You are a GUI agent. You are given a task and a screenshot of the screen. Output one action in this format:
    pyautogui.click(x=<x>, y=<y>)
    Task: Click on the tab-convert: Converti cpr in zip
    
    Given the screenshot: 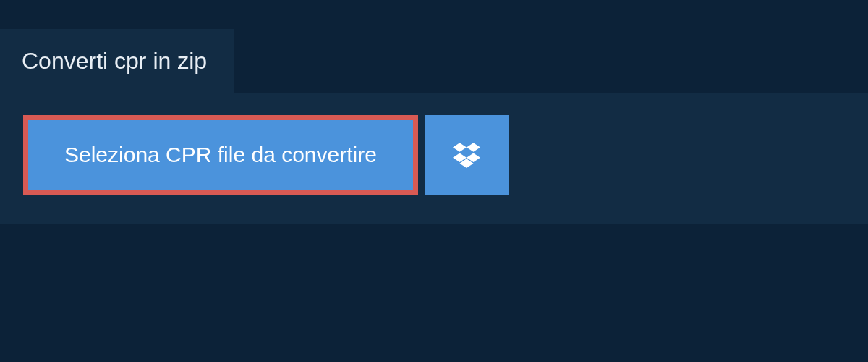 What is the action you would take?
    pyautogui.click(x=117, y=61)
    